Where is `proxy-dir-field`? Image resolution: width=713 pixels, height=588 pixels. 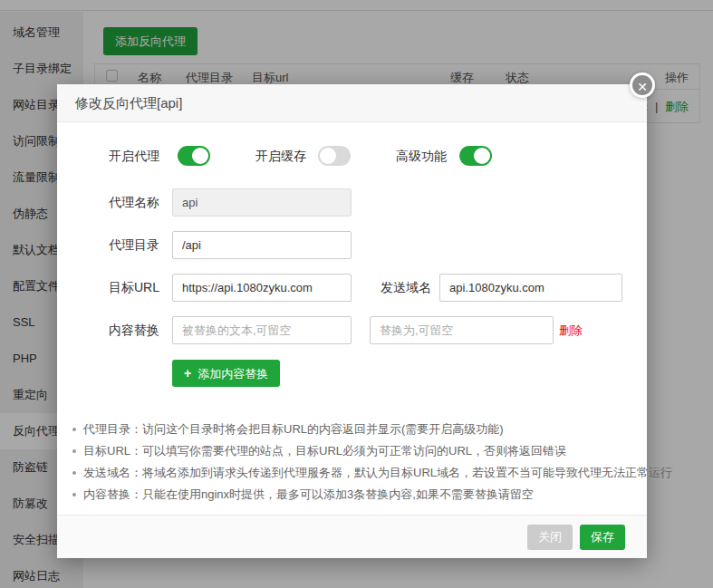
proxy-dir-field is located at coordinates (262, 245).